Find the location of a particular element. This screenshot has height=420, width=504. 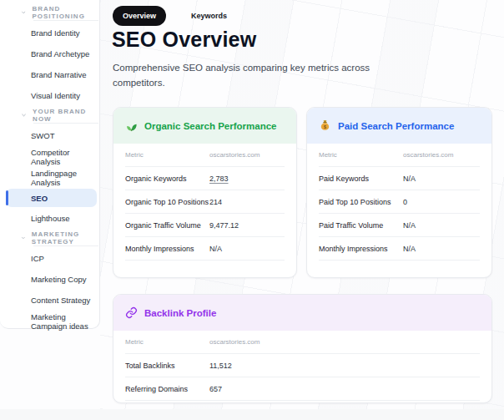

paid-card-header: $ Paid Search Performance is located at coordinates (399, 125).